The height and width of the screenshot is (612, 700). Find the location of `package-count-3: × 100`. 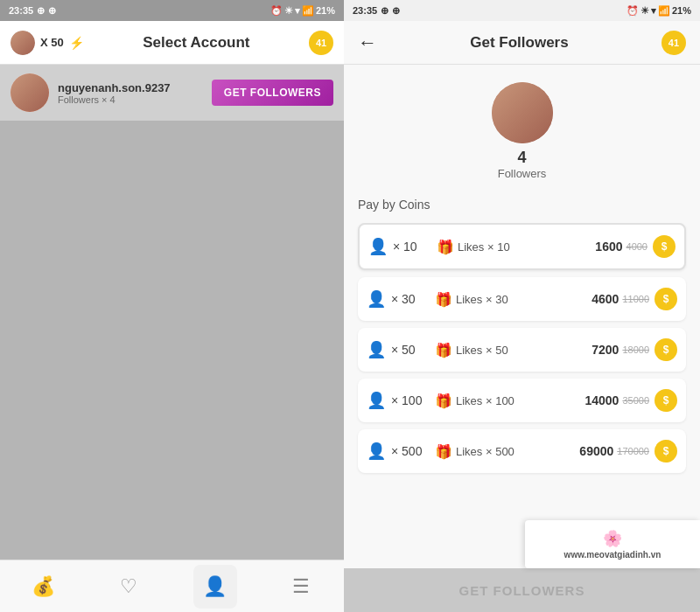

package-count-3: × 100 is located at coordinates (413, 400).